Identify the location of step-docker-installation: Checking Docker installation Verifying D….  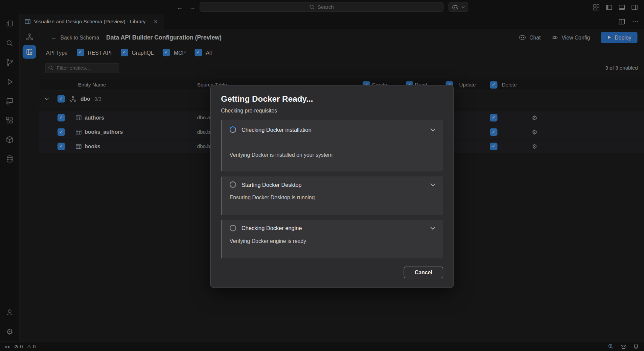
(332, 146).